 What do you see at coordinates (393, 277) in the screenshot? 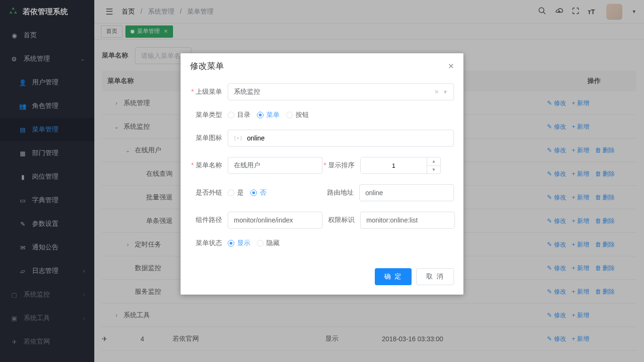
I see `confirm-button: 确 定` at bounding box center [393, 277].